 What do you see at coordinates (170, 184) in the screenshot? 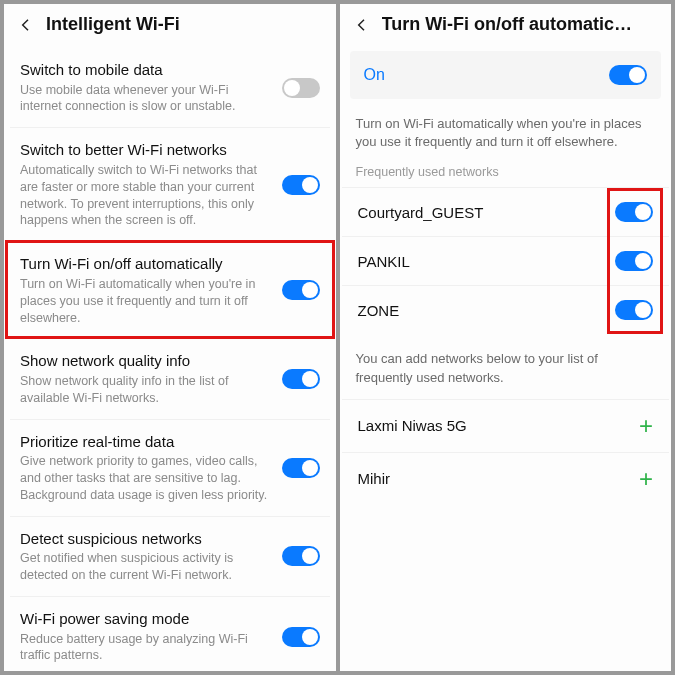
I see `settings-item: Switch to better Wi-Fi networksAutomatic…` at bounding box center [170, 184].